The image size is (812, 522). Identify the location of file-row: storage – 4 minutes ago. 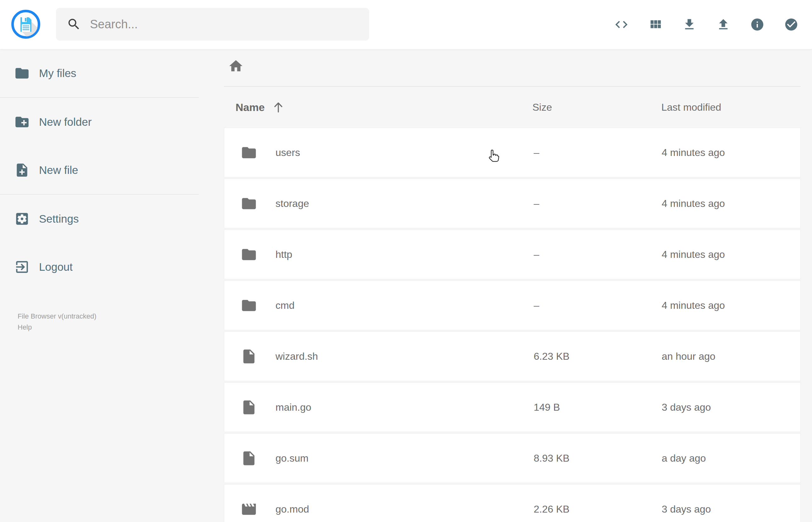
(512, 203).